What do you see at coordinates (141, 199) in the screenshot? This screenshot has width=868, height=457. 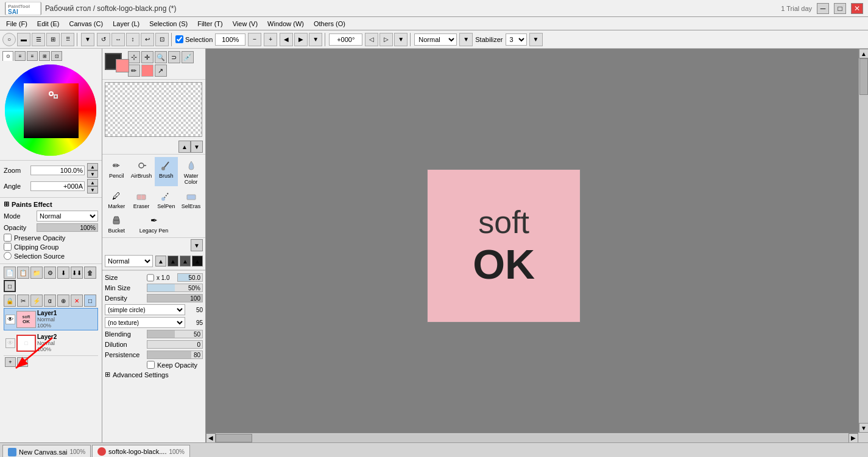 I see `eraser-tool: Eraser` at bounding box center [141, 199].